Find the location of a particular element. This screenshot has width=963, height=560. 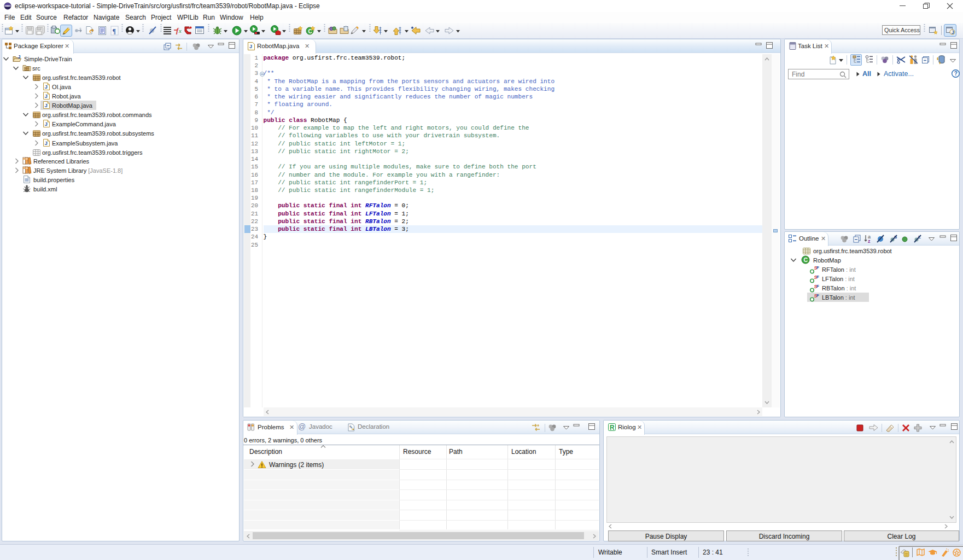

svg-text: x is located at coordinates (180, 31).